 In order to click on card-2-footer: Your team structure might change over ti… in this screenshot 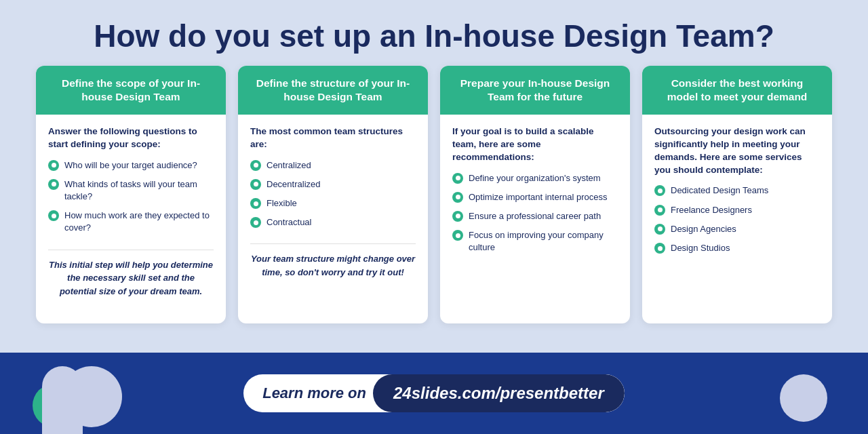, I will do `click(333, 266)`.